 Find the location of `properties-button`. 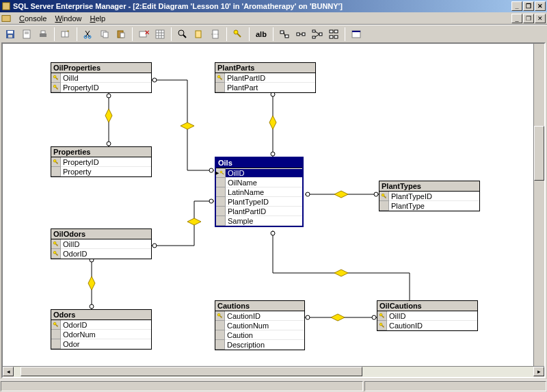

properties-button is located at coordinates (27, 34).